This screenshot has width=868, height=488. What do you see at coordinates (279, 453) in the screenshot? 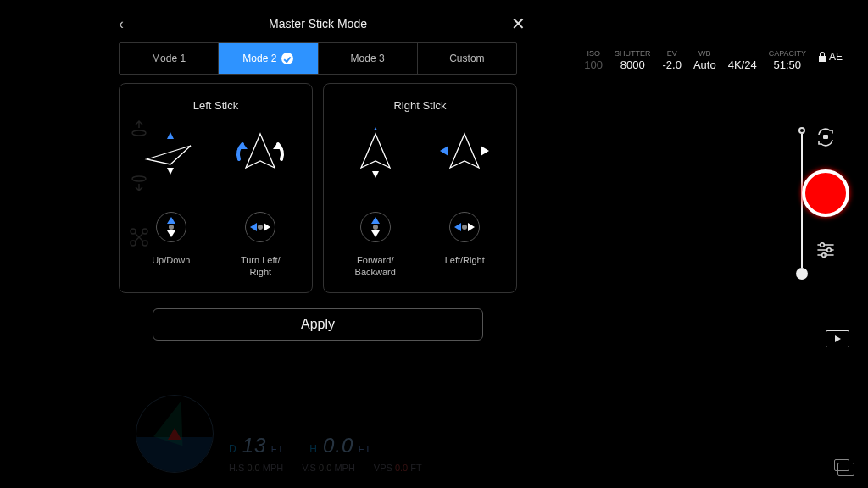
I see `flight-telemetry: D13 FT H0.0 FT H.S 0.0 MPH V.S 0.0 MPH V…` at bounding box center [279, 453].